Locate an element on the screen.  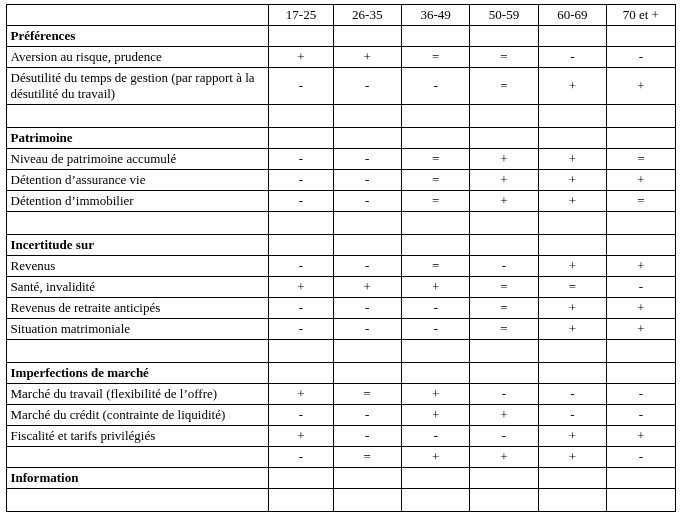
col-17-25: 17-25 is located at coordinates (301, 16).